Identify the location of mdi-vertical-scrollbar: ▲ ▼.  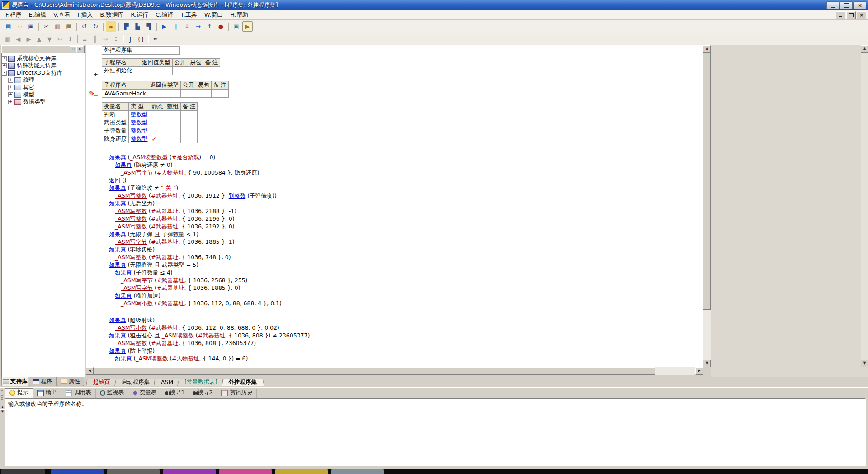
(864, 206).